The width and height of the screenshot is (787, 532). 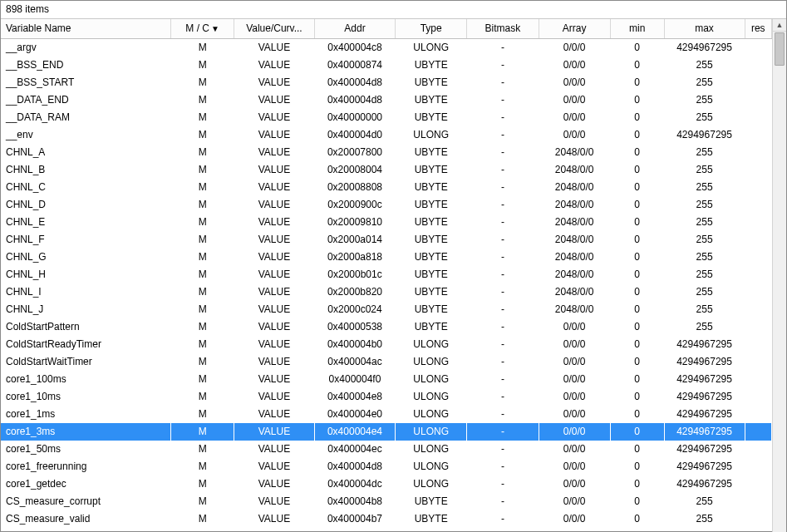 I want to click on table-row: CS_measure_corruptMVALUE0x400004b8UBYTE-…, so click(x=386, y=502).